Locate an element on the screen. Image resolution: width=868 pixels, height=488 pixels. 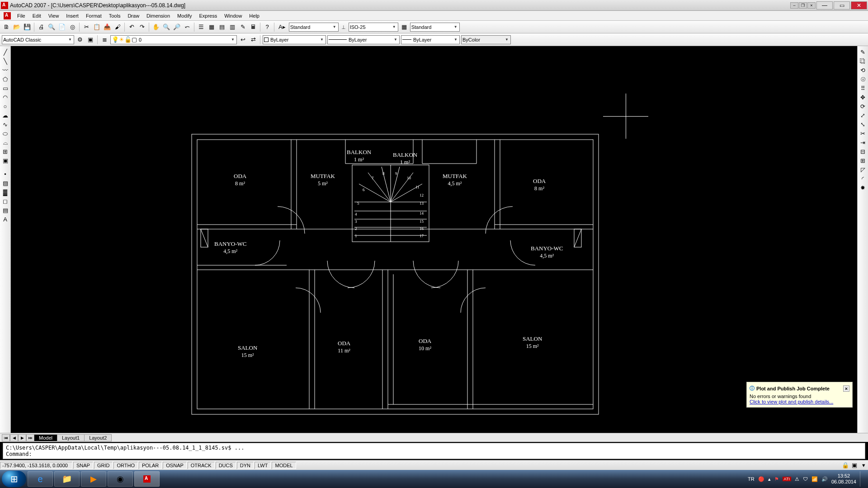
help-icon: ? is located at coordinates (267, 27).